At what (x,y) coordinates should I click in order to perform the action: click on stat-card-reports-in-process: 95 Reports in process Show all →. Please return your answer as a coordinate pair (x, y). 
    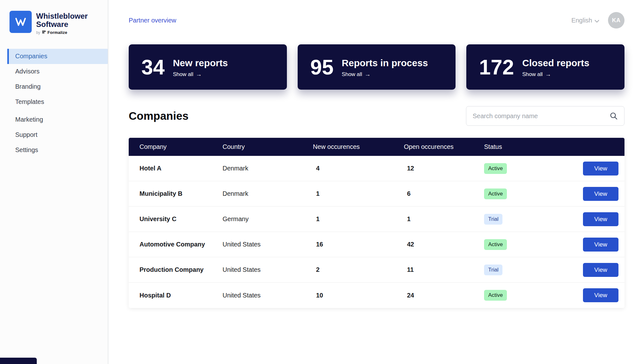
    Looking at the image, I should click on (377, 67).